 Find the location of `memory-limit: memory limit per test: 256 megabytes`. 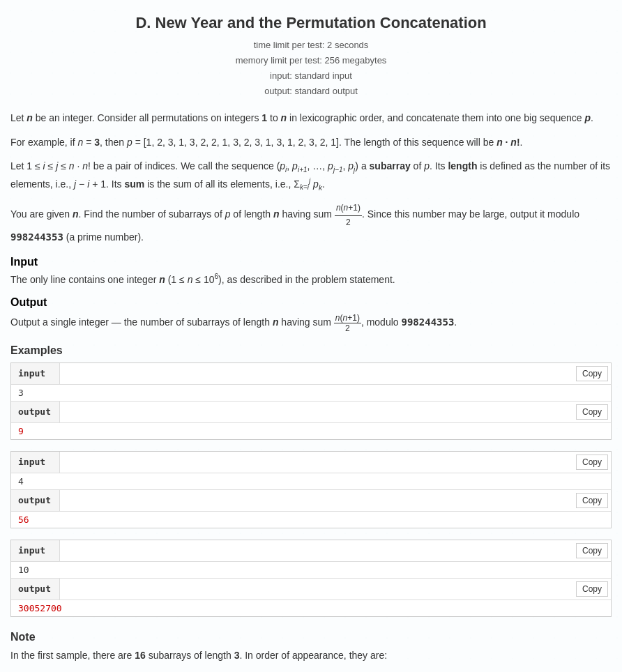

memory-limit: memory limit per test: 256 megabytes is located at coordinates (311, 61).